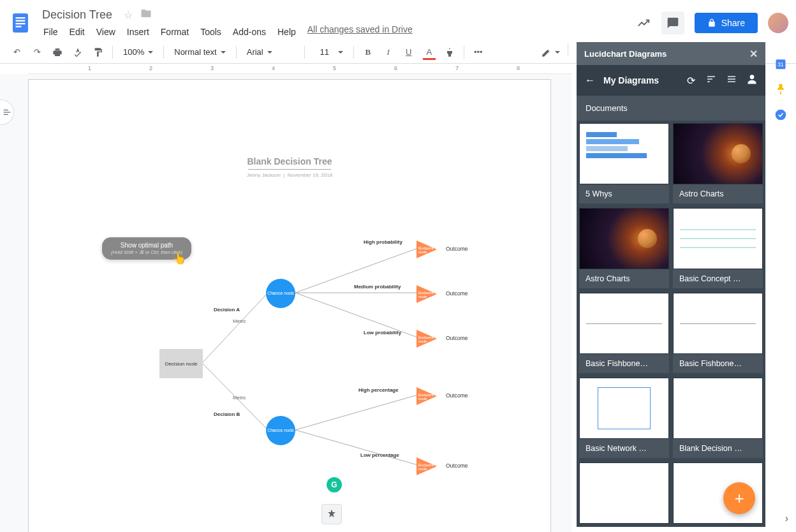  What do you see at coordinates (227, 415) in the screenshot?
I see `label-decision-b: Decision B` at bounding box center [227, 415].